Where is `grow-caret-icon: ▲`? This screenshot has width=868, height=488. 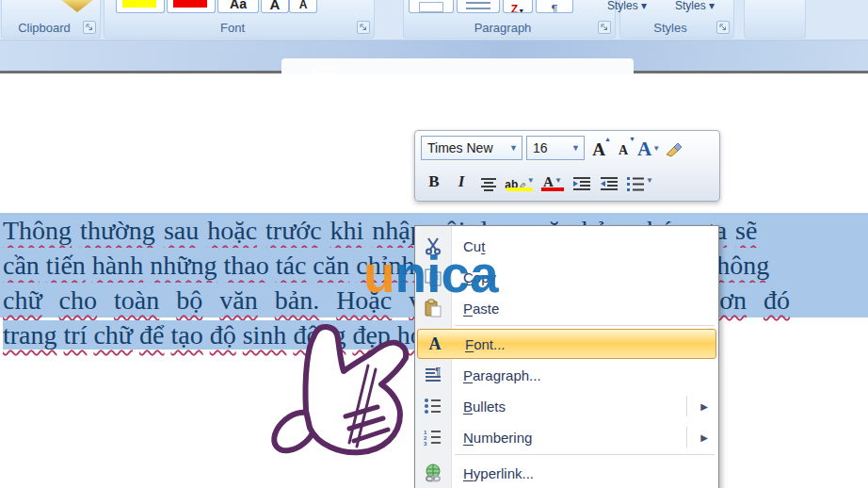 grow-caret-icon: ▲ is located at coordinates (608, 139).